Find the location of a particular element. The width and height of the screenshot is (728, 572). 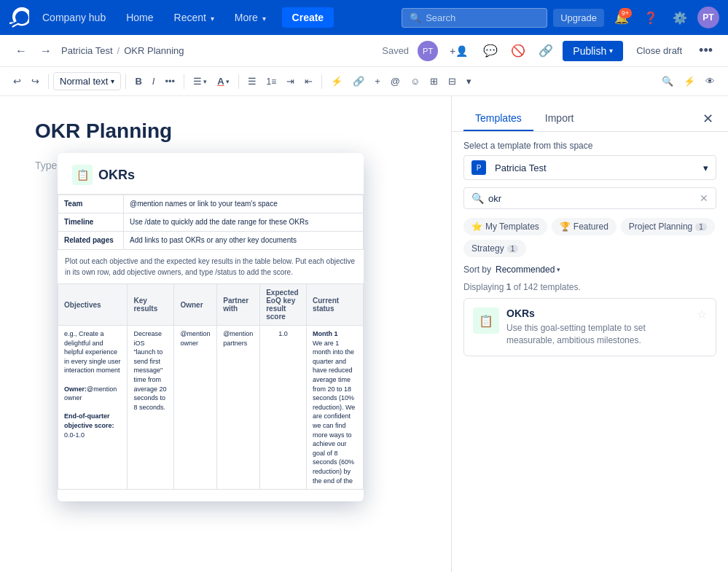

editor-toolbar: ↩ ↪ Normal text ▾ B I ••• ☰ ▾ A ▾ ☰ 1≡ ⇥… is located at coordinates (364, 82).